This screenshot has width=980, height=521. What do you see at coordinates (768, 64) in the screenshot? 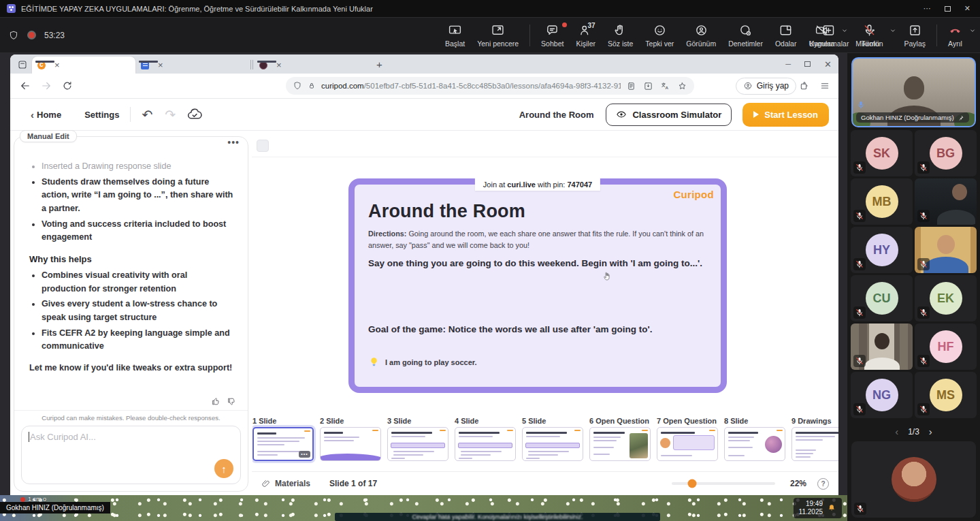
I see `tabstrip-chevron-icon` at bounding box center [768, 64].